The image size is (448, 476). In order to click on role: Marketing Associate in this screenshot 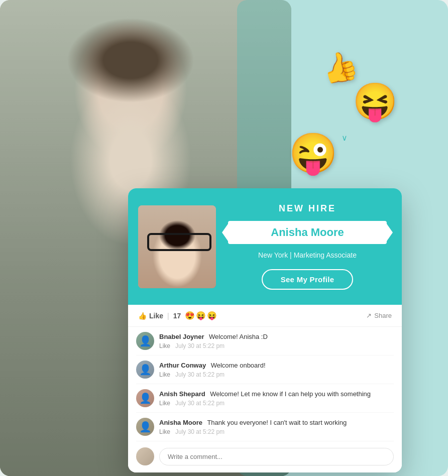, I will do `click(325, 255)`.